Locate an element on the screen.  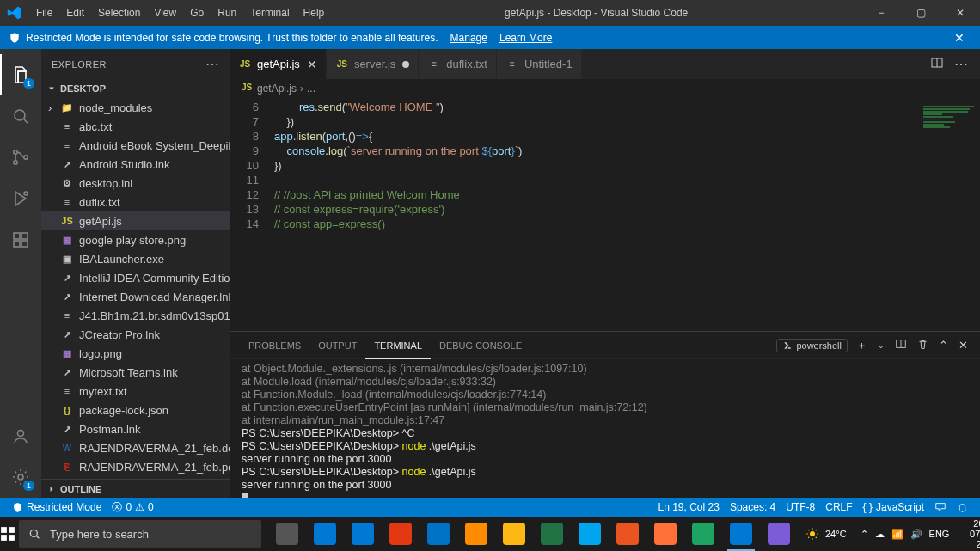
file-item: ↗JCreator Pro.lnk is located at coordinates (136, 334).